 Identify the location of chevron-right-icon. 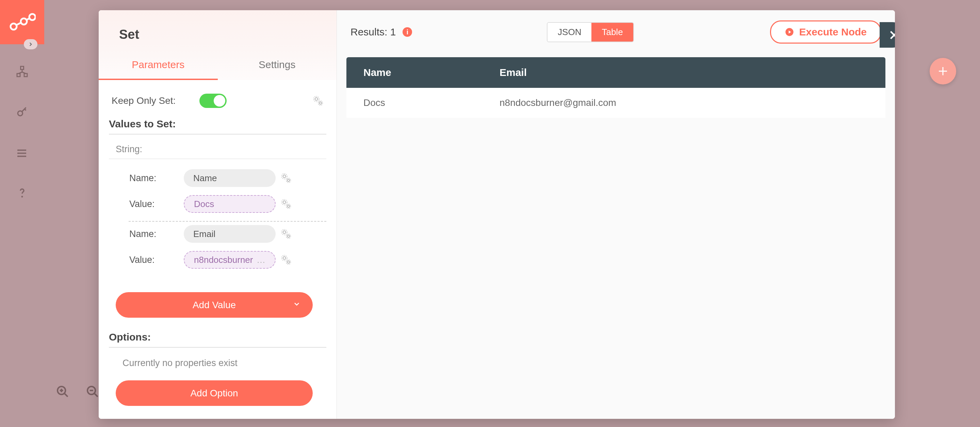
(30, 44).